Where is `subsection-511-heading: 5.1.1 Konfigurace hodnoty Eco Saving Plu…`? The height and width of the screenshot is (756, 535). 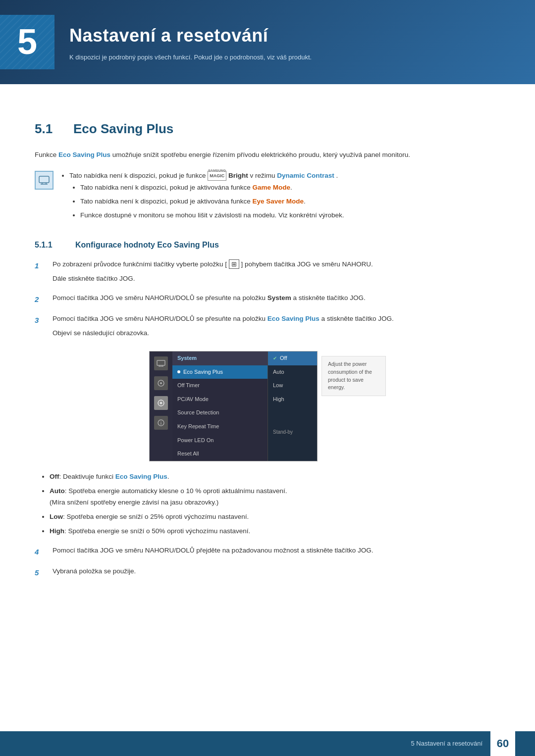
subsection-511-heading: 5.1.1 Konfigurace hodnoty Eco Saving Plu… is located at coordinates (268, 245).